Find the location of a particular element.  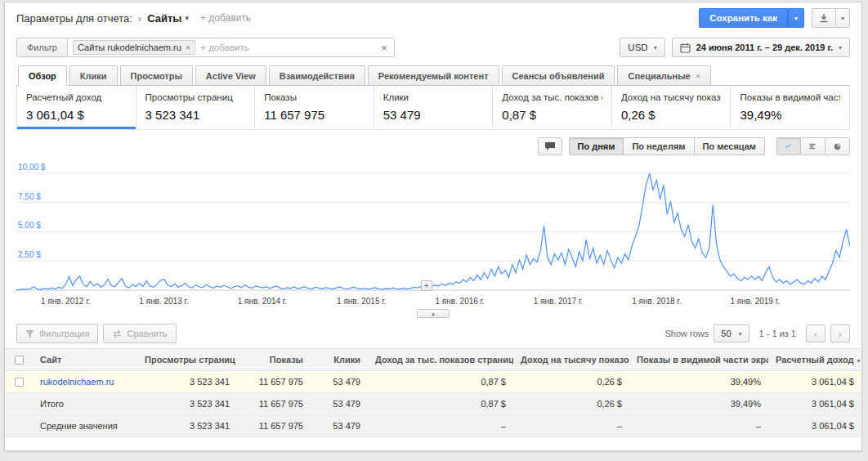

line-chart-type-button is located at coordinates (789, 146).